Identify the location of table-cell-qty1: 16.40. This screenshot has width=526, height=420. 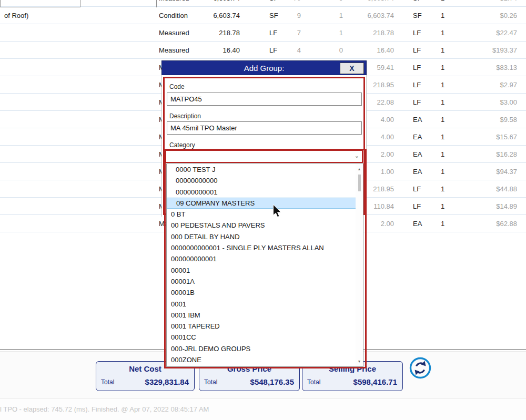
(214, 50).